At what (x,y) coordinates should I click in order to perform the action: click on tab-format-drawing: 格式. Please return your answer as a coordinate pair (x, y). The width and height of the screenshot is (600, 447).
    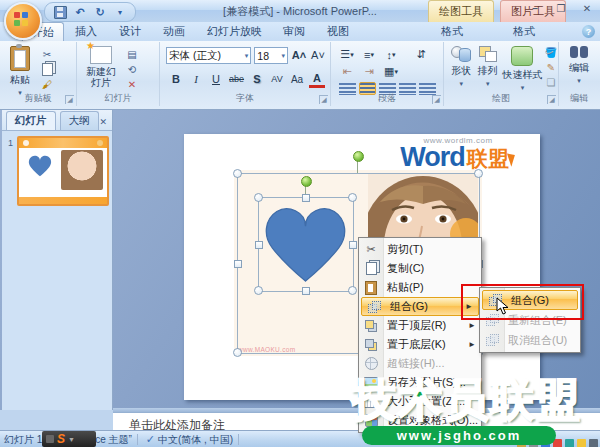
    Looking at the image, I should click on (452, 31).